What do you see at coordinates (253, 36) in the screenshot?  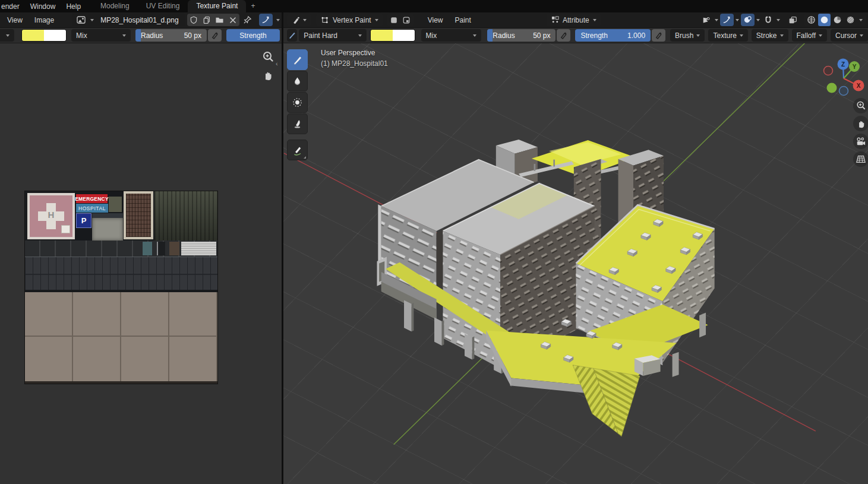 I see `strength-slider: Strength` at bounding box center [253, 36].